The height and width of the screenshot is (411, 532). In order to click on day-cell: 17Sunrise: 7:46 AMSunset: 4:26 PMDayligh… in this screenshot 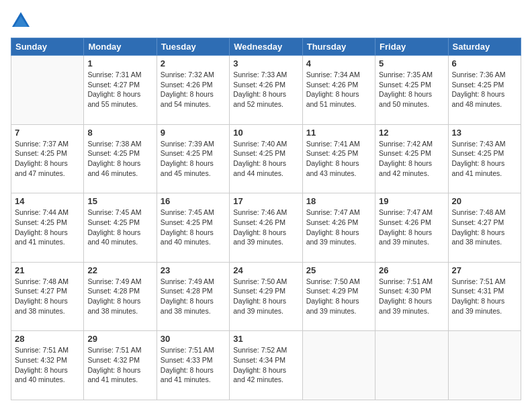, I will do `click(266, 228)`.